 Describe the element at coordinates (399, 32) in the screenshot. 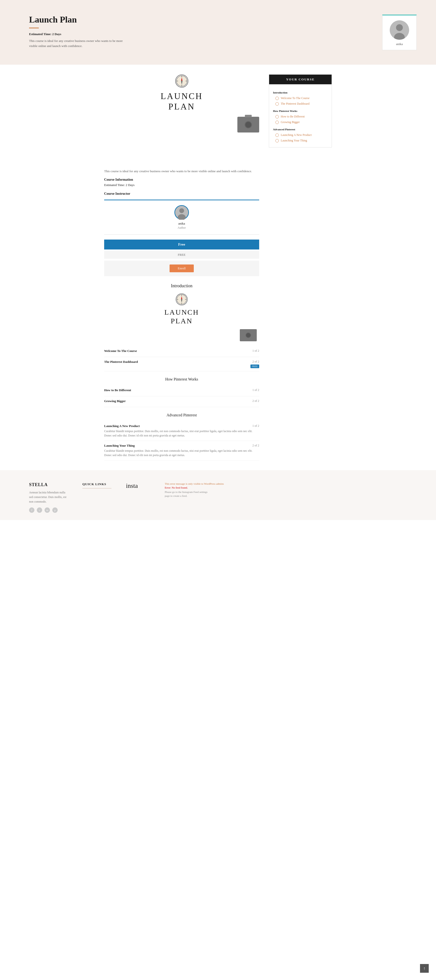

I see `hero-instructor-card: anika` at that location.